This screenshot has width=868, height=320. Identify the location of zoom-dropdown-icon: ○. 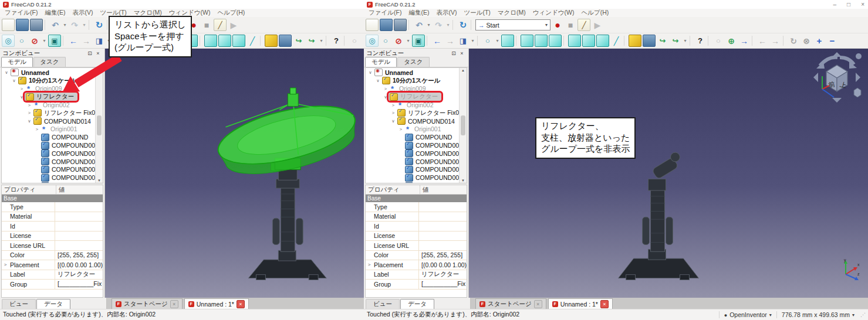
(488, 41).